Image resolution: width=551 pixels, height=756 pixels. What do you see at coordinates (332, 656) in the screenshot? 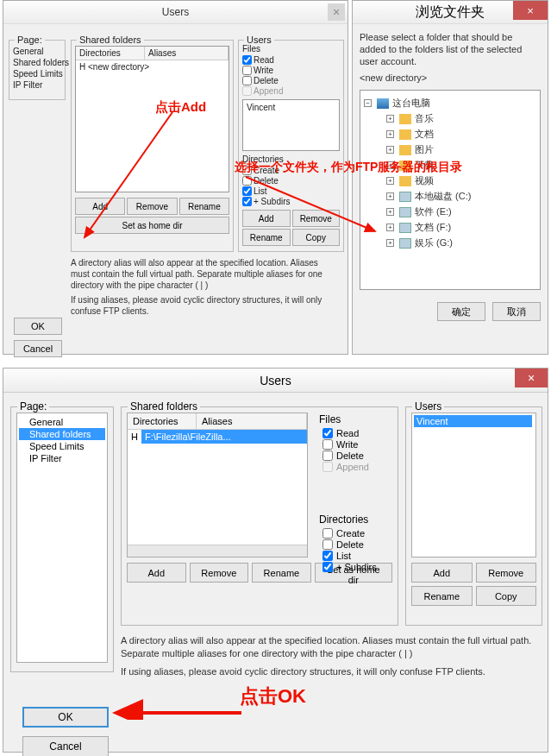
I see `help-text: A directory alias will also appear at th…` at bounding box center [332, 656].